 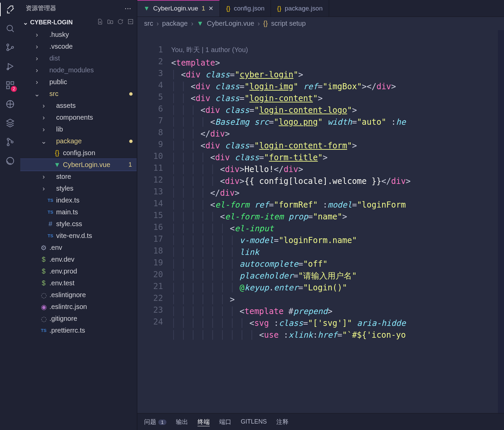 What do you see at coordinates (321, 24) in the screenshot?
I see `breadcrumb: src› package› ▼ CyberLogin.vue› {} scrip…` at bounding box center [321, 24].